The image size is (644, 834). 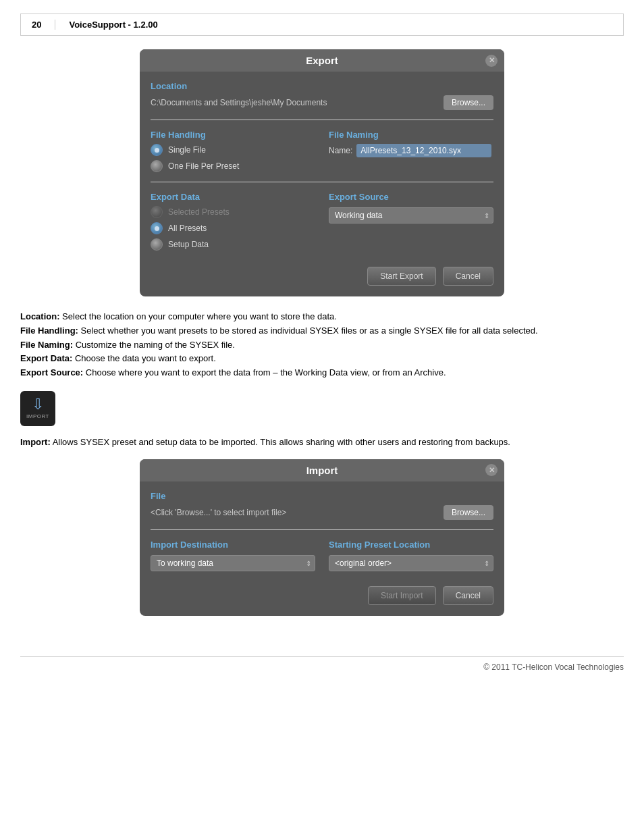 What do you see at coordinates (411, 555) in the screenshot?
I see `starting-preset-col: Starting Preset Location <original order…` at bounding box center [411, 555].